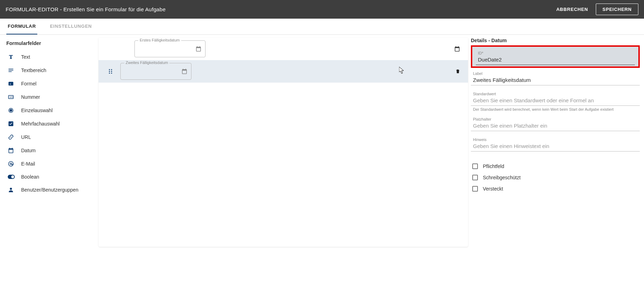  Describe the element at coordinates (49, 190) in the screenshot. I see `field-type-user: Benutzer/Benutzerguppen` at that location.